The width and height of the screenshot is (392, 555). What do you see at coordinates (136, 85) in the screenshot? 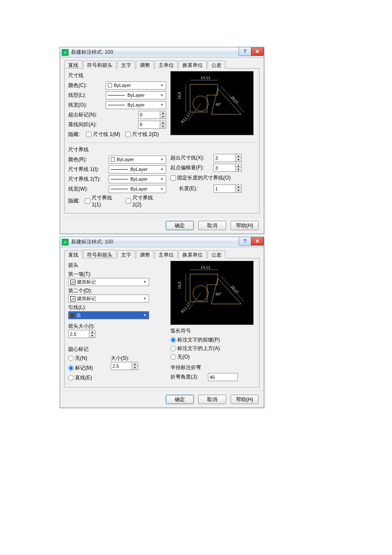
I see `color-combo: ByLayer▼` at bounding box center [136, 85].